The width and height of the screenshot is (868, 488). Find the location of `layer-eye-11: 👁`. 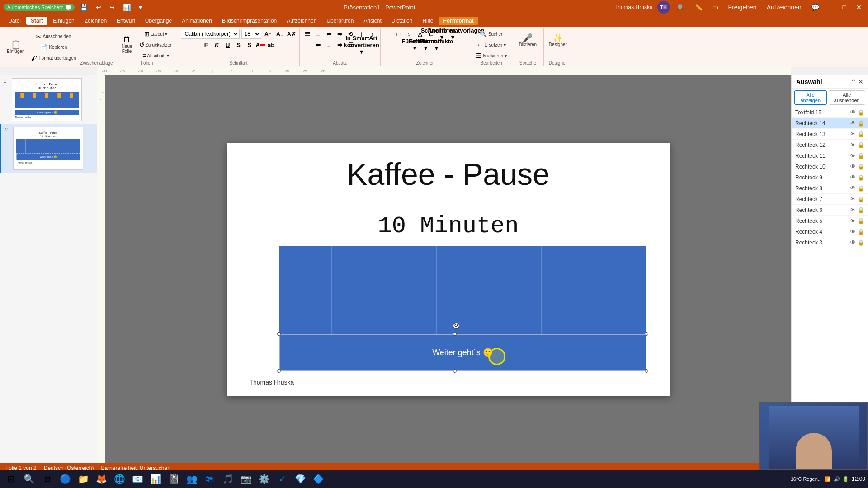

layer-eye-11: 👁 is located at coordinates (853, 231).